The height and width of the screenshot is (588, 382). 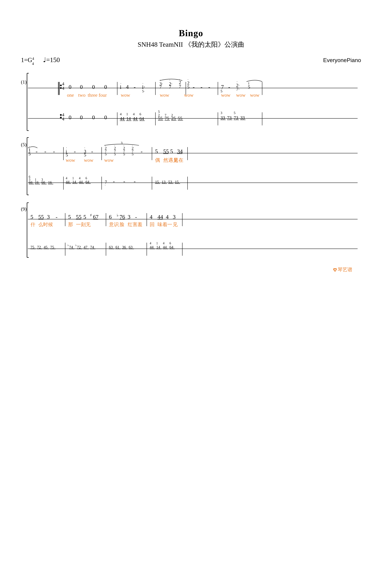 I want to click on lower-dash-s5m3b: -, so click(x=124, y=181).